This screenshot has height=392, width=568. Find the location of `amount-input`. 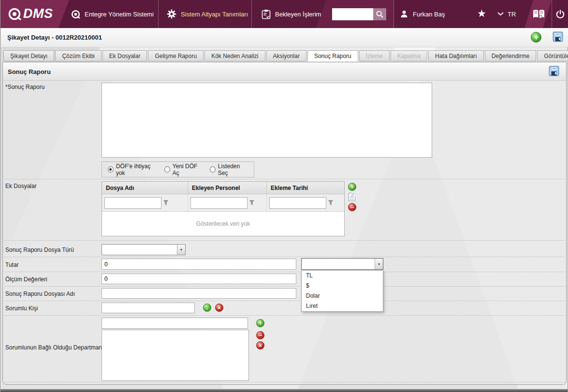

amount-input is located at coordinates (199, 264).